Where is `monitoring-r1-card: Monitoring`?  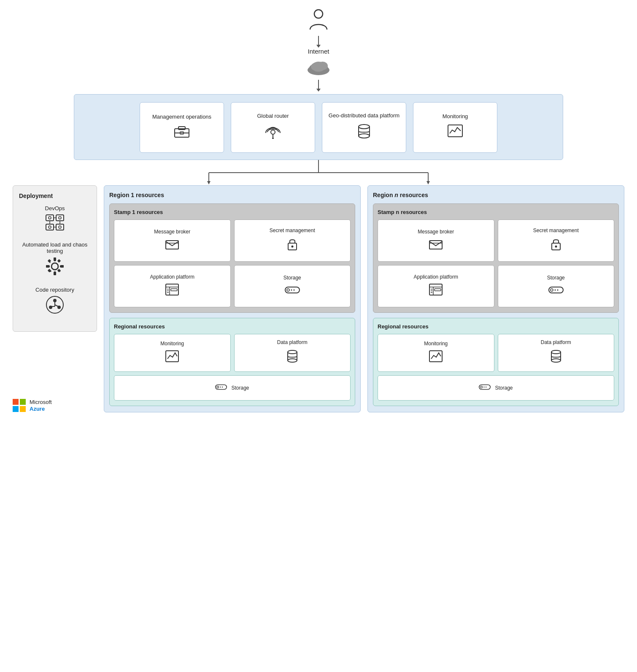
monitoring-r1-card: Monitoring is located at coordinates (172, 353).